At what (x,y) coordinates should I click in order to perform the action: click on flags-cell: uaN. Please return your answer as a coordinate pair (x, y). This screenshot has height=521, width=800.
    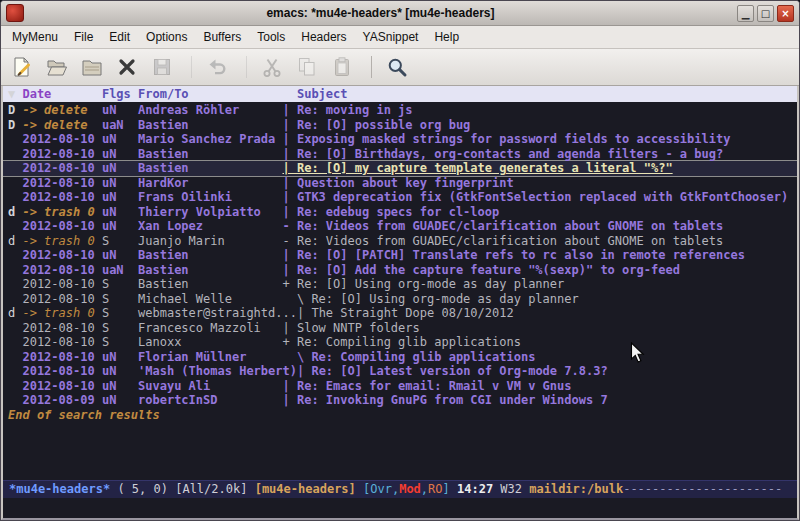
    Looking at the image, I should click on (120, 126).